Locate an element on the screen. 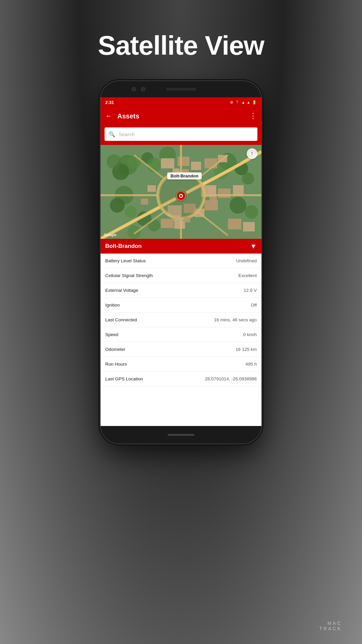  search-input-wrap: 🔍 Search is located at coordinates (181, 134).